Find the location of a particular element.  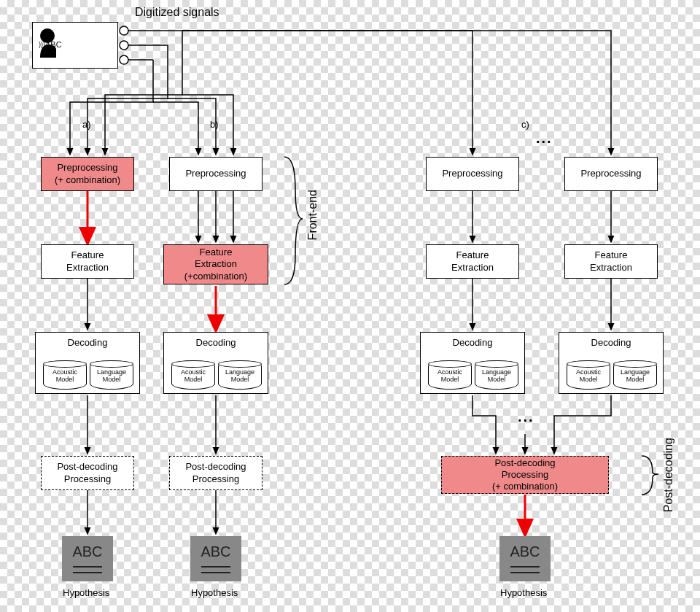

c2-language-model: Language Model is located at coordinates (635, 375).